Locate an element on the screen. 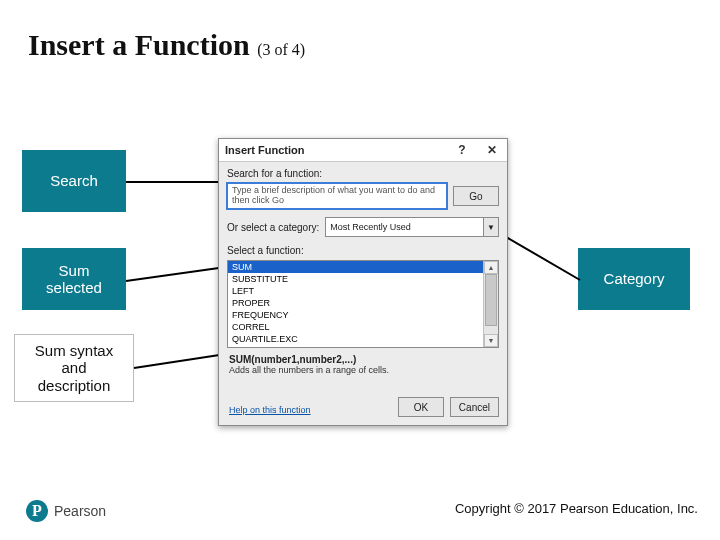  select-function-label: Select a function: is located at coordinates (363, 248).